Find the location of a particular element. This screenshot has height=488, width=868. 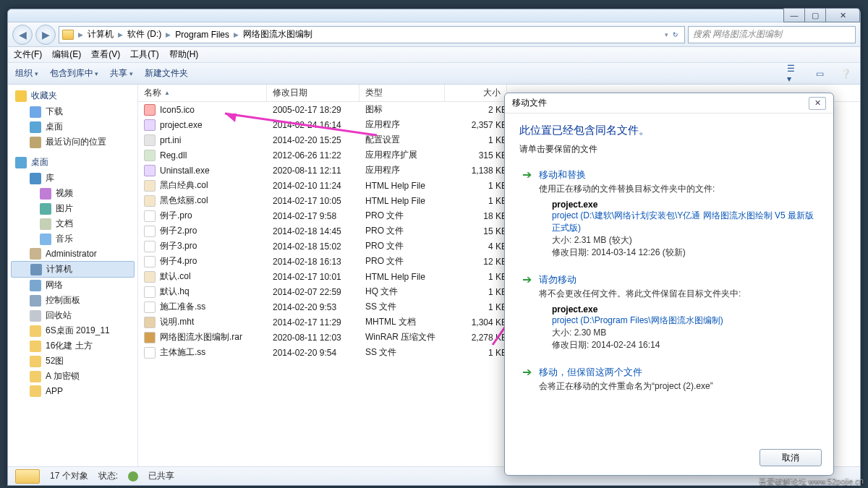

sidebar-folder: 52图 is located at coordinates (72, 361).